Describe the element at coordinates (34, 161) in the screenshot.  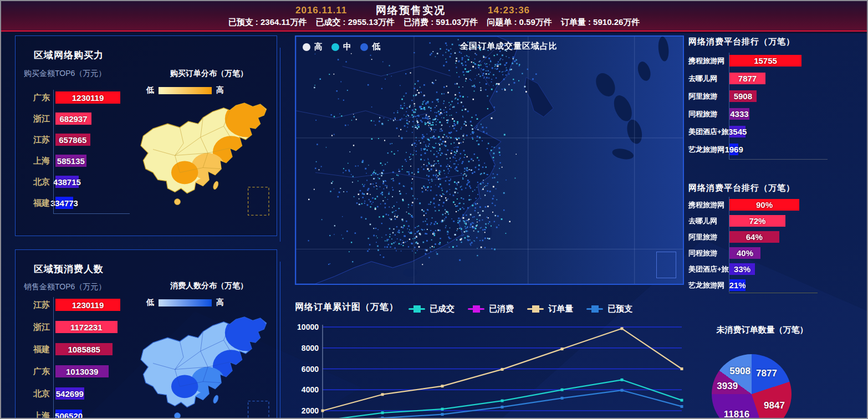
I see `bar-label: 上海` at that location.